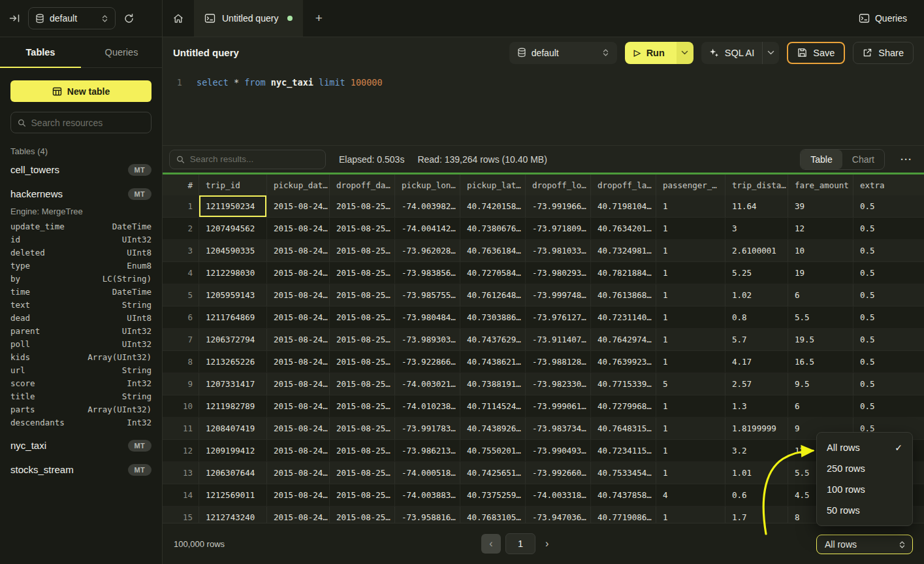  What do you see at coordinates (81, 469) in the screenshot?
I see `sidebar-item-stocks-stream: stocks_stream MT` at bounding box center [81, 469].